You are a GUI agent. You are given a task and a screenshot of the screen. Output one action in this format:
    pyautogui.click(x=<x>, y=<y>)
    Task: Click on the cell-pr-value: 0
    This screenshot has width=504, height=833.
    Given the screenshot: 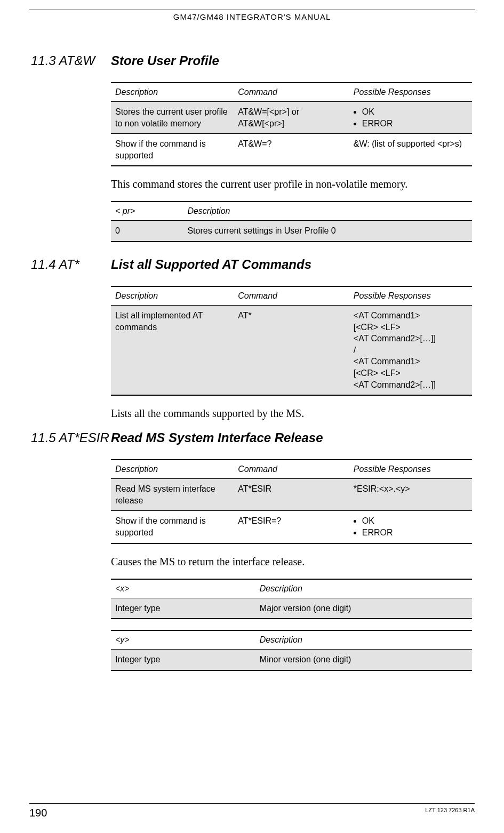 What is the action you would take?
    pyautogui.click(x=147, y=231)
    